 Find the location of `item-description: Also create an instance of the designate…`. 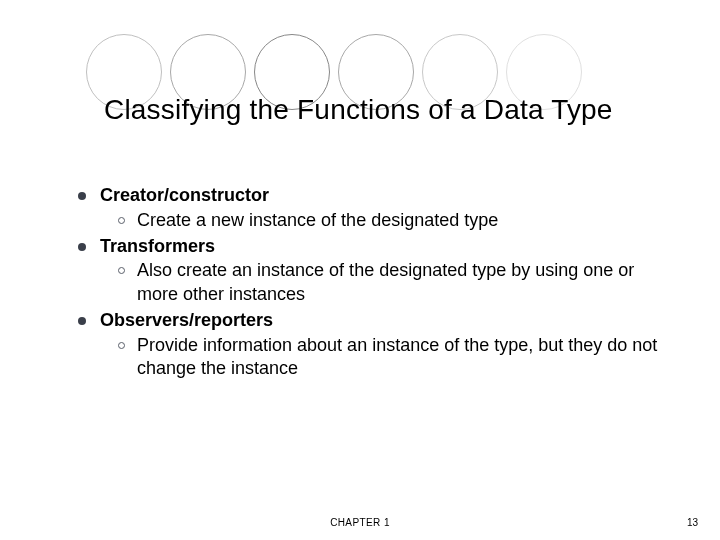

item-description: Also create an instance of the designate… is located at coordinates (398, 283).